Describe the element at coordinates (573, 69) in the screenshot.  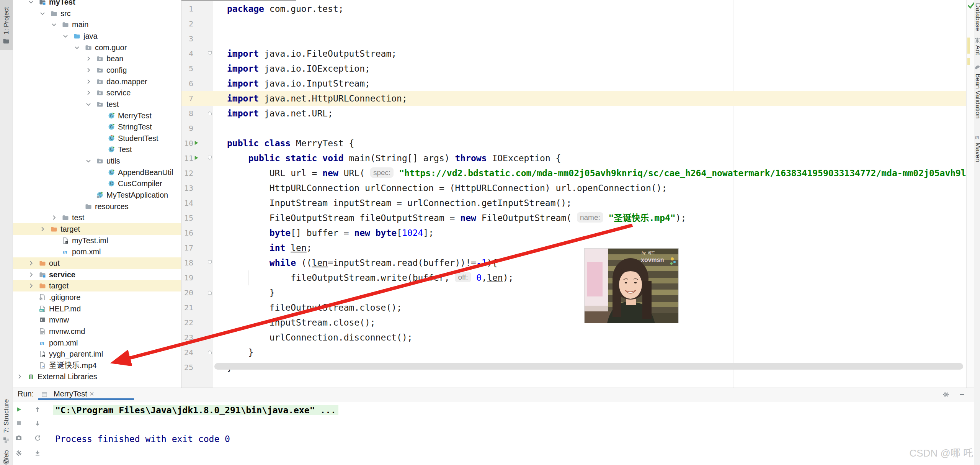
I see `code-line: 5import java.io.IOException;` at that location.